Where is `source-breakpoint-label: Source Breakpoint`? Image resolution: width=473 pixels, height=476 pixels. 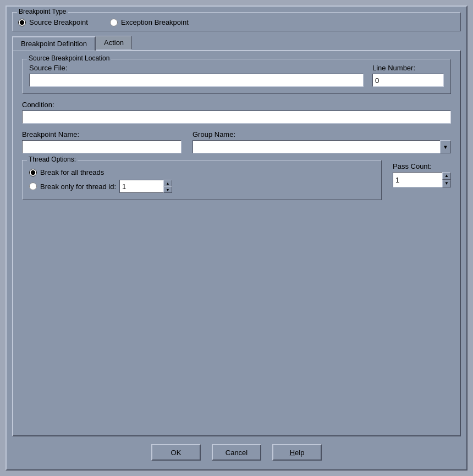 source-breakpoint-label: Source Breakpoint is located at coordinates (58, 22).